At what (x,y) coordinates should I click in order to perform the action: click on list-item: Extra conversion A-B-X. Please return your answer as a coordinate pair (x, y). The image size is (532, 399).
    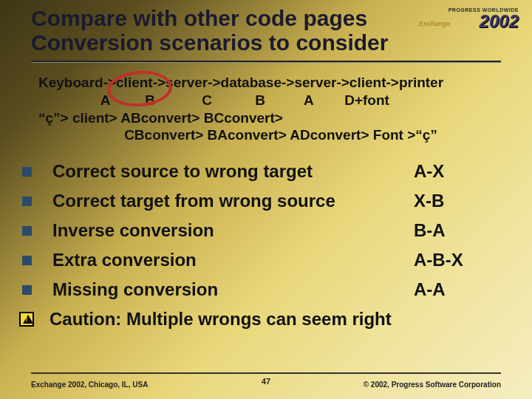
    Looking at the image, I should click on (266, 260).